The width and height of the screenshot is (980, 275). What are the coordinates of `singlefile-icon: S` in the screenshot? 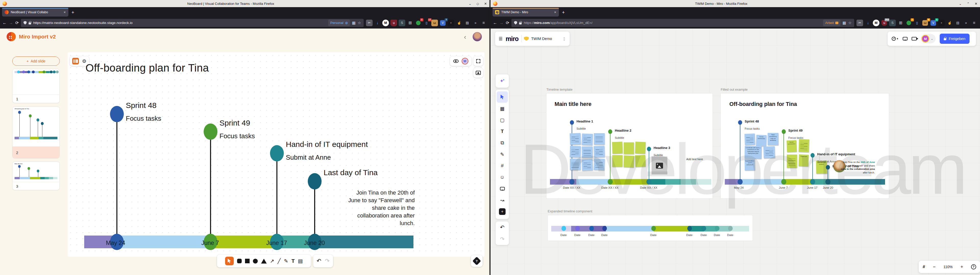 It's located at (892, 23).